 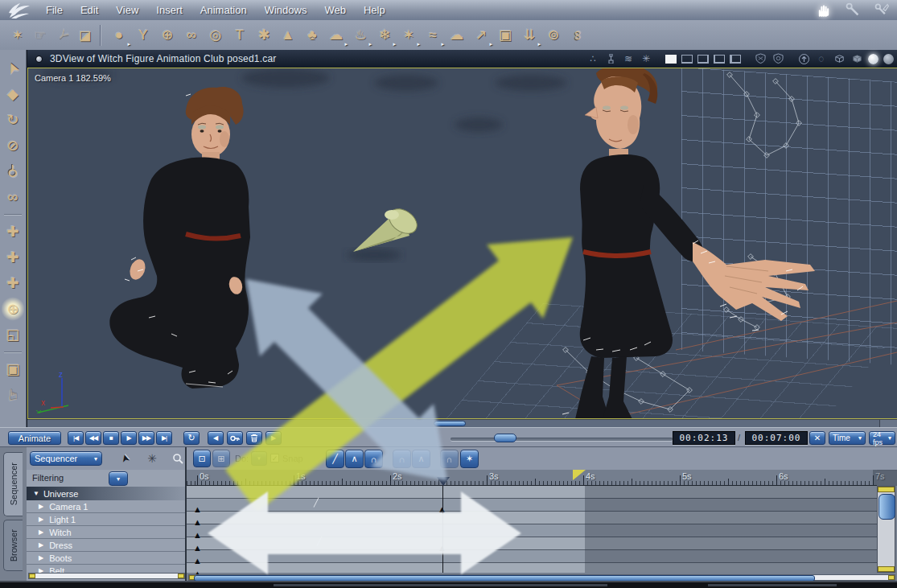 What do you see at coordinates (106, 569) in the screenshot?
I see `tree-row: ▶ Belt` at bounding box center [106, 569].